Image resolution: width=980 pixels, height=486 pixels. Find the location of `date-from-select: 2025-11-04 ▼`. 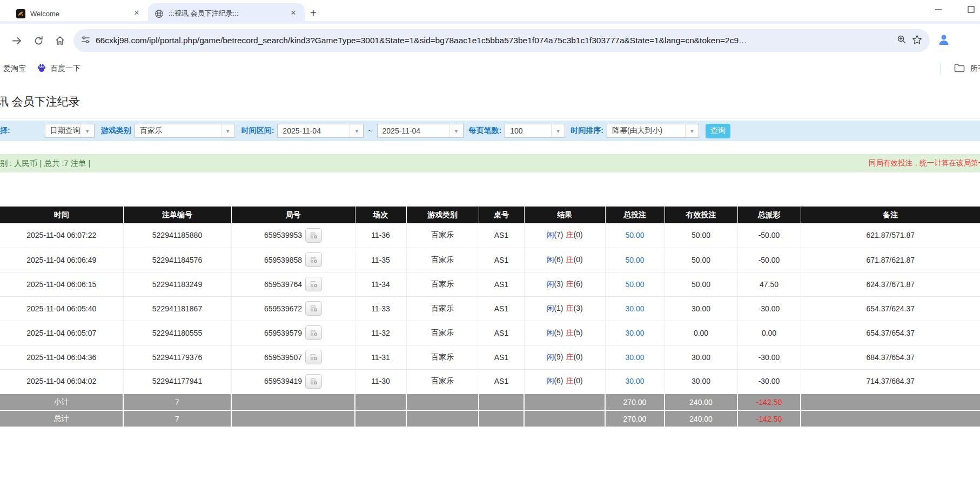

date-from-select: 2025-11-04 ▼ is located at coordinates (320, 131).